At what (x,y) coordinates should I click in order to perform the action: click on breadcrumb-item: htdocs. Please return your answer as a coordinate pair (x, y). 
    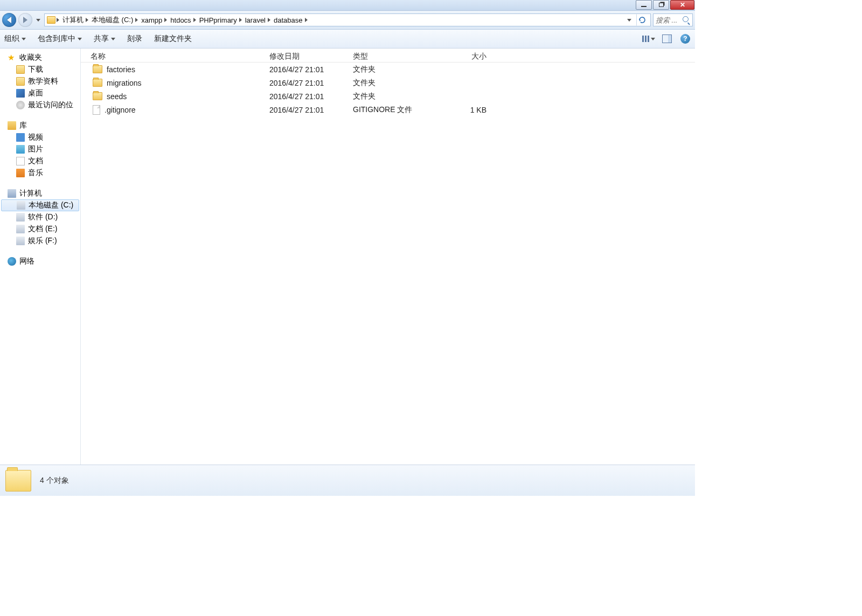
    Looking at the image, I should click on (180, 20).